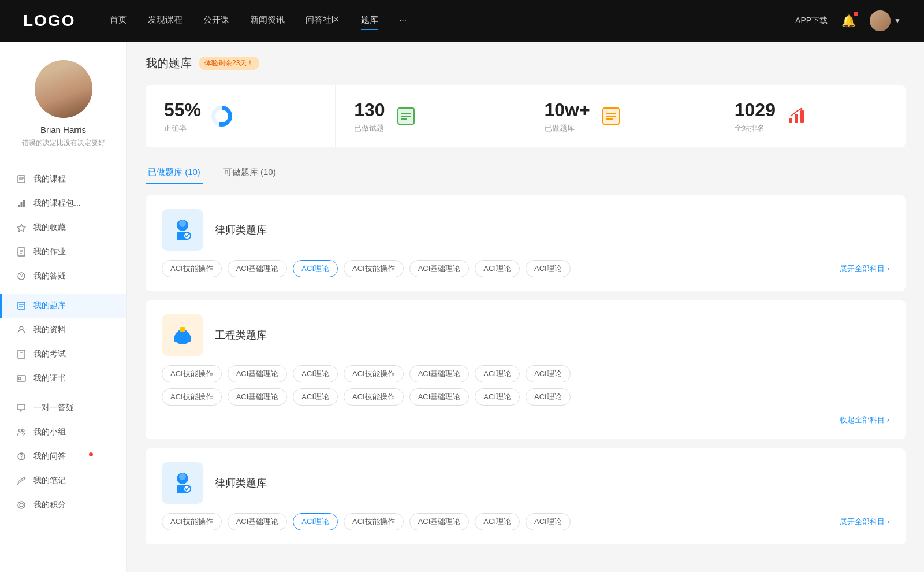 Image resolution: width=924 pixels, height=572 pixels. What do you see at coordinates (865, 522) in the screenshot?
I see `bank-3-expand-btn: 展开全部科目 ›` at bounding box center [865, 522].